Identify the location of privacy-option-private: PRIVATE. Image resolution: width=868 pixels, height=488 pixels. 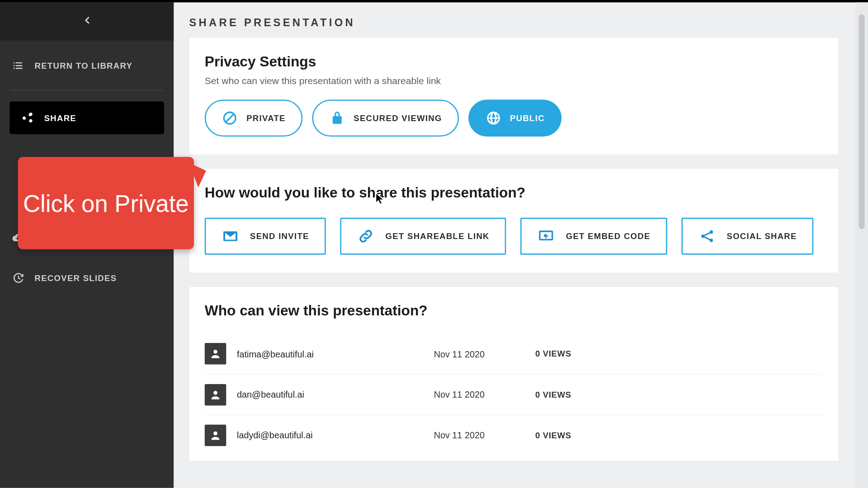
(254, 118).